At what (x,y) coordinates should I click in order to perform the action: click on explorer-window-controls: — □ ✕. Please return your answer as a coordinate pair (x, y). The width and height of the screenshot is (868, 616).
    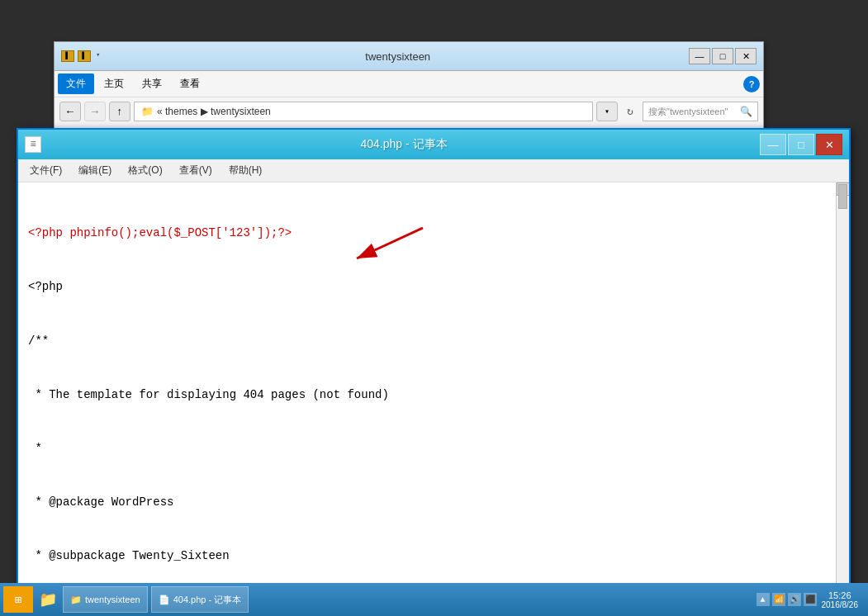
    Looking at the image, I should click on (723, 56).